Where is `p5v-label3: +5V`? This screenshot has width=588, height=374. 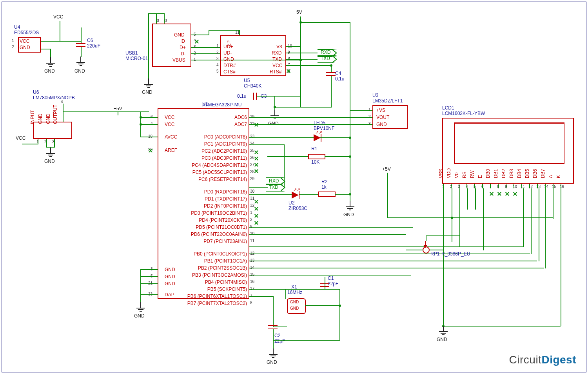 p5v-label3: +5V is located at coordinates (118, 109).